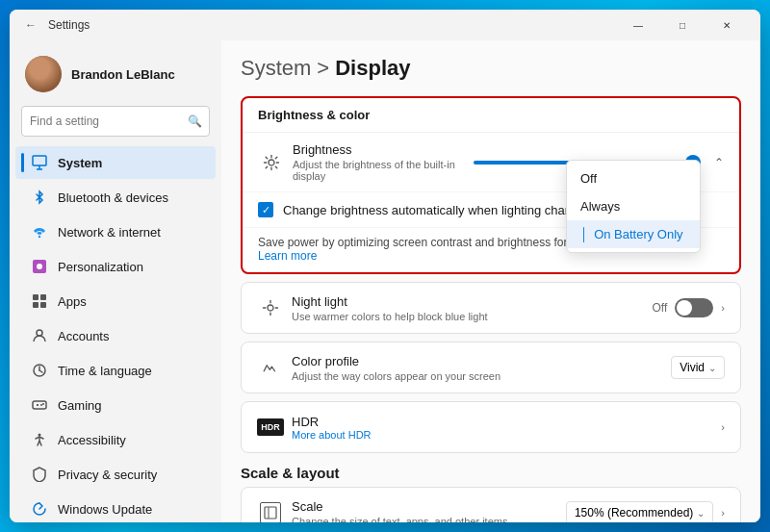 The width and height of the screenshot is (770, 532). Describe the element at coordinates (123, 75) in the screenshot. I see `user-name: Brandon LeBlanc` at that location.